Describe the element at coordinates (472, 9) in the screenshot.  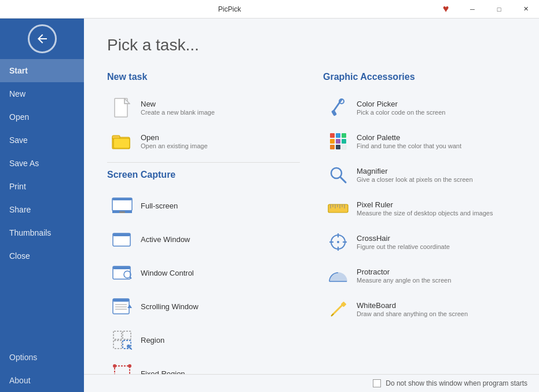
I see `minimize-button: ─` at that location.